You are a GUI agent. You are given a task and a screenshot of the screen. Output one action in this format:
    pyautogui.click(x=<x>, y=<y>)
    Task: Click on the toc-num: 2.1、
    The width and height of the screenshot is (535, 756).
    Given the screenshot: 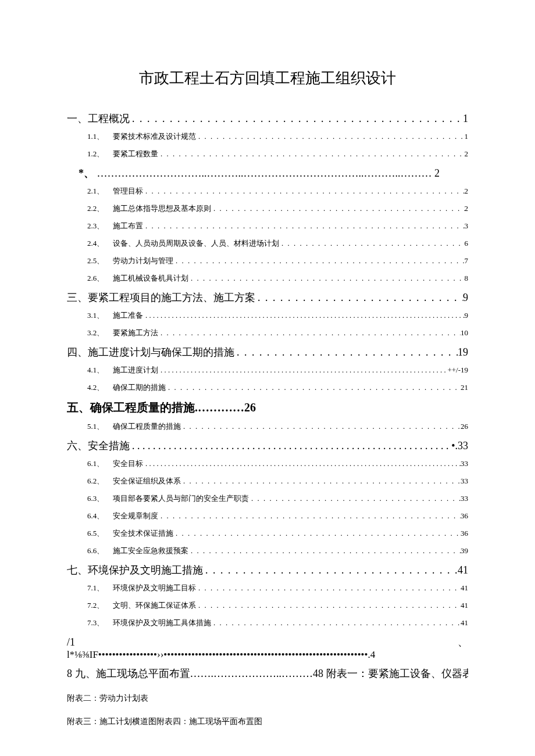 What is the action you would take?
    pyautogui.click(x=97, y=191)
    